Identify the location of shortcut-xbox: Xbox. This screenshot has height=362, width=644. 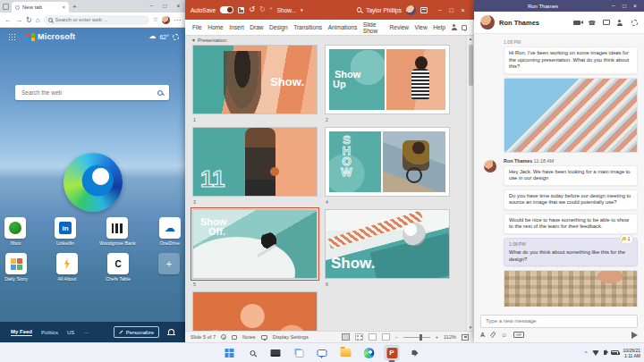
(16, 232).